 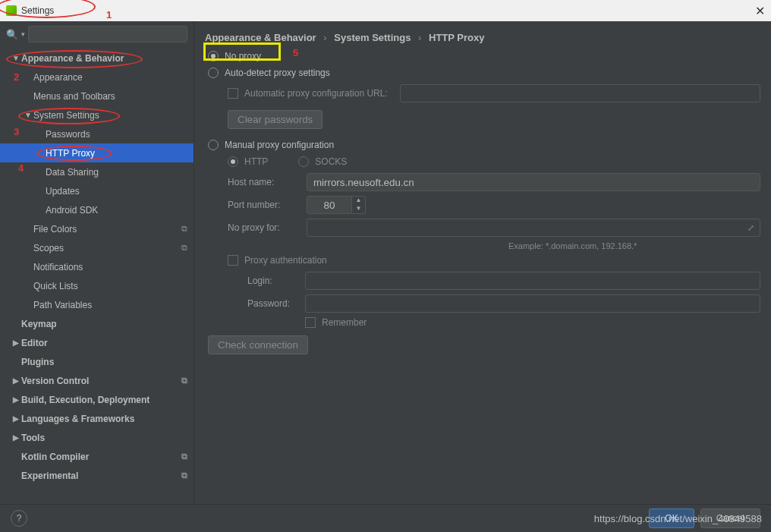 I want to click on sidebar-item-label: Android SDK, so click(x=117, y=210).